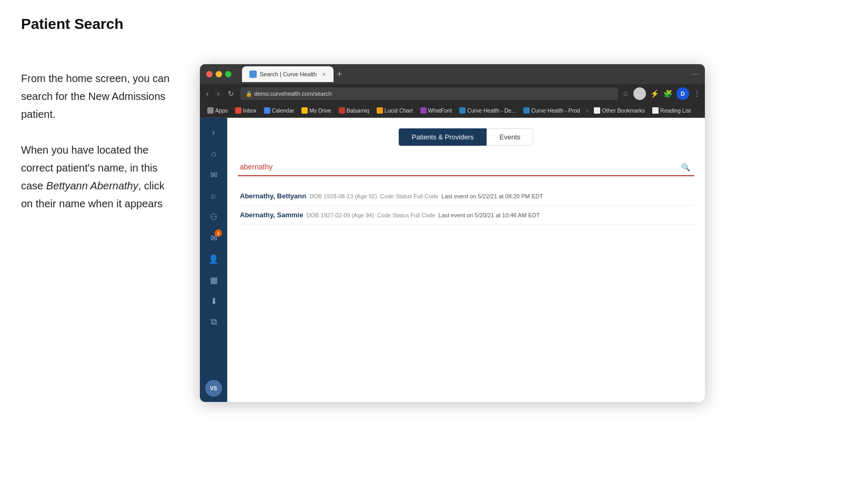 The width and height of the screenshot is (849, 504). I want to click on minimize-button, so click(219, 74).